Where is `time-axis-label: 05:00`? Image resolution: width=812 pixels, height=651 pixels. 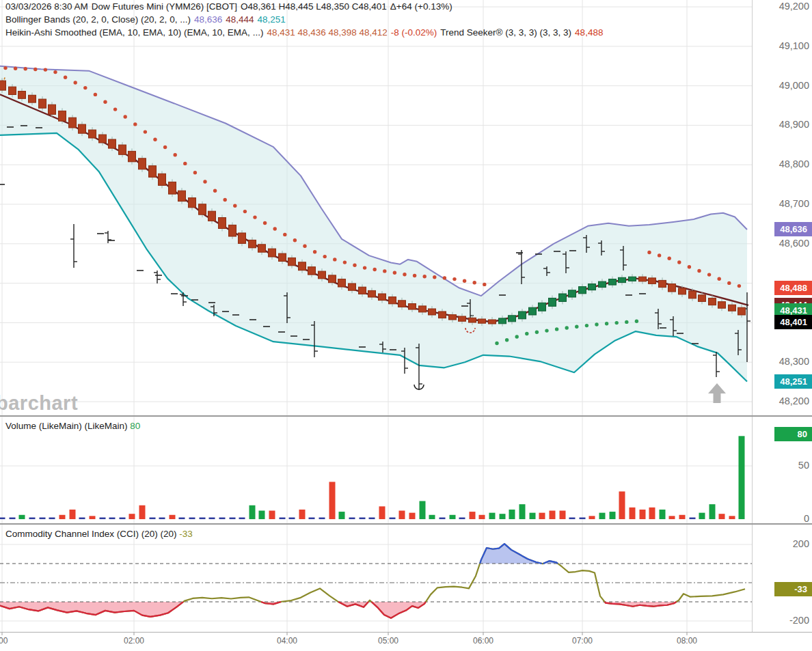 time-axis-label: 05:00 is located at coordinates (388, 641).